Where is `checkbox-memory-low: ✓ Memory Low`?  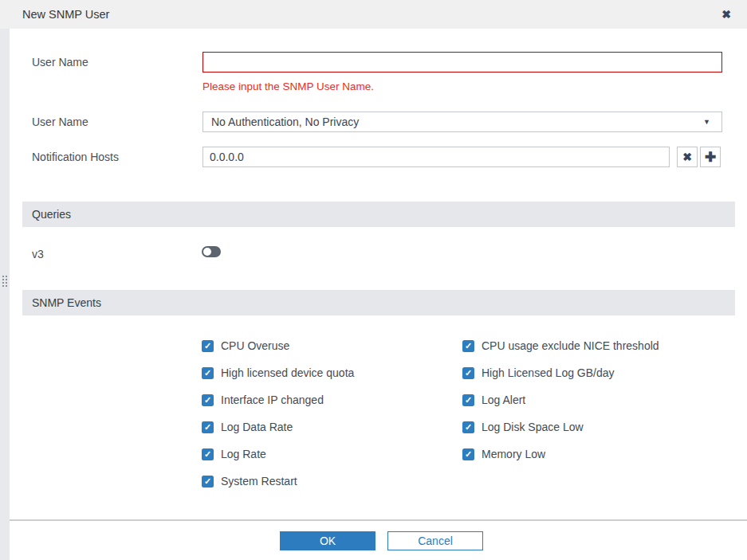 checkbox-memory-low: ✓ Memory Low is located at coordinates (561, 454).